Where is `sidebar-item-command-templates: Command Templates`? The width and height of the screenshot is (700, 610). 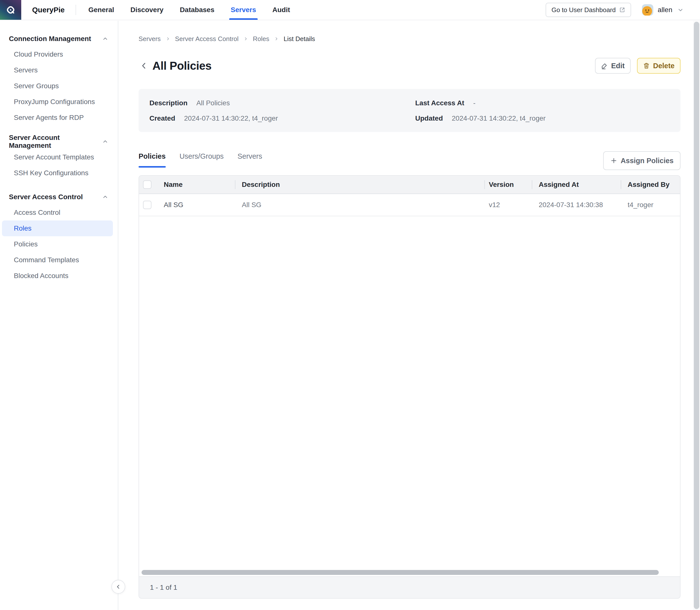
sidebar-item-command-templates: Command Templates is located at coordinates (59, 260).